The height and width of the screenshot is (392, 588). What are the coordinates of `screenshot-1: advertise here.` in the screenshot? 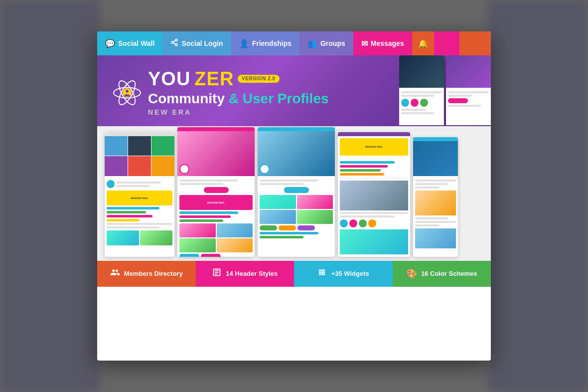 It's located at (140, 195).